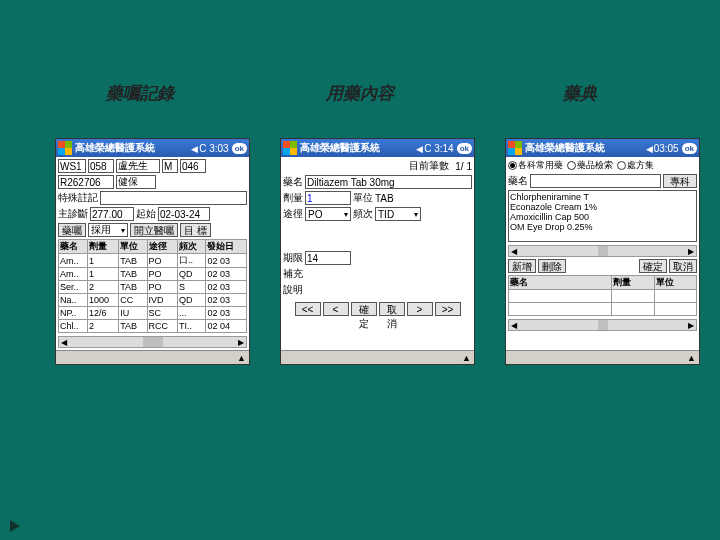  I want to click on freq-label: 頻次, so click(363, 214).